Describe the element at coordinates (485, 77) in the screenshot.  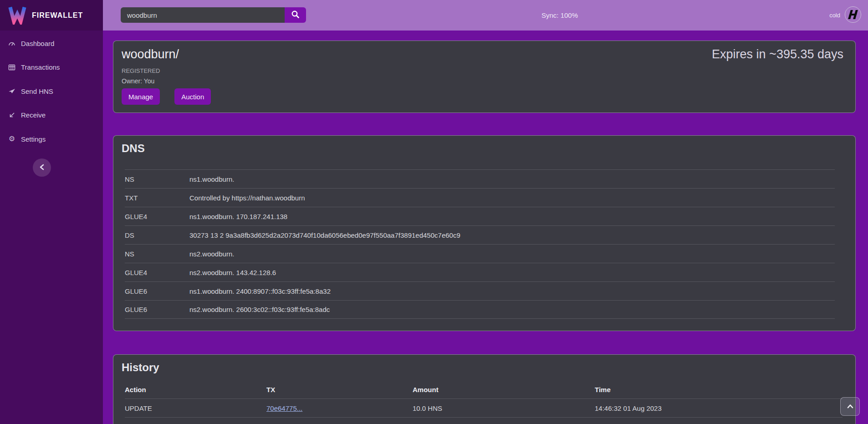
I see `domain-card: woodburn/ REGISTERED Owner: You Manage A…` at that location.